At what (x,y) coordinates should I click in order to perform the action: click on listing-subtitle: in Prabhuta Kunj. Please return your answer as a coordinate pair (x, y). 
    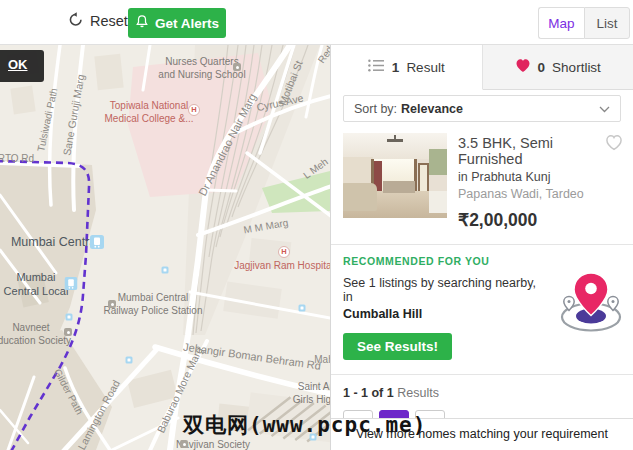
    Looking at the image, I should click on (540, 177).